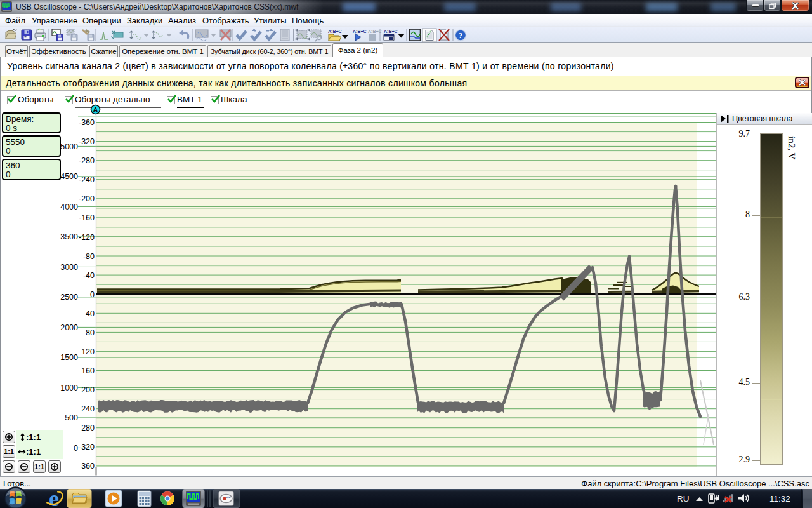 The image size is (812, 508). I want to click on svg-text: 280, so click(88, 428).